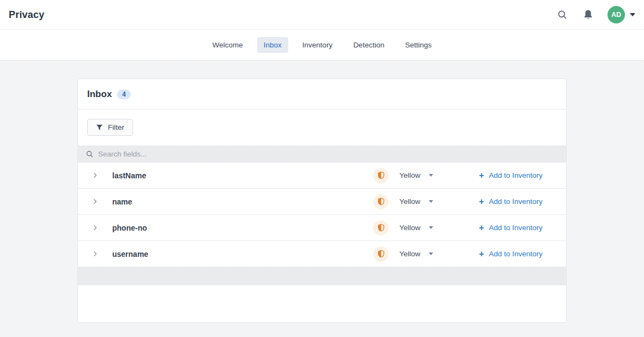 Image resolution: width=644 pixels, height=337 pixels. Describe the element at coordinates (243, 176) in the screenshot. I see `field-name: lastName` at that location.